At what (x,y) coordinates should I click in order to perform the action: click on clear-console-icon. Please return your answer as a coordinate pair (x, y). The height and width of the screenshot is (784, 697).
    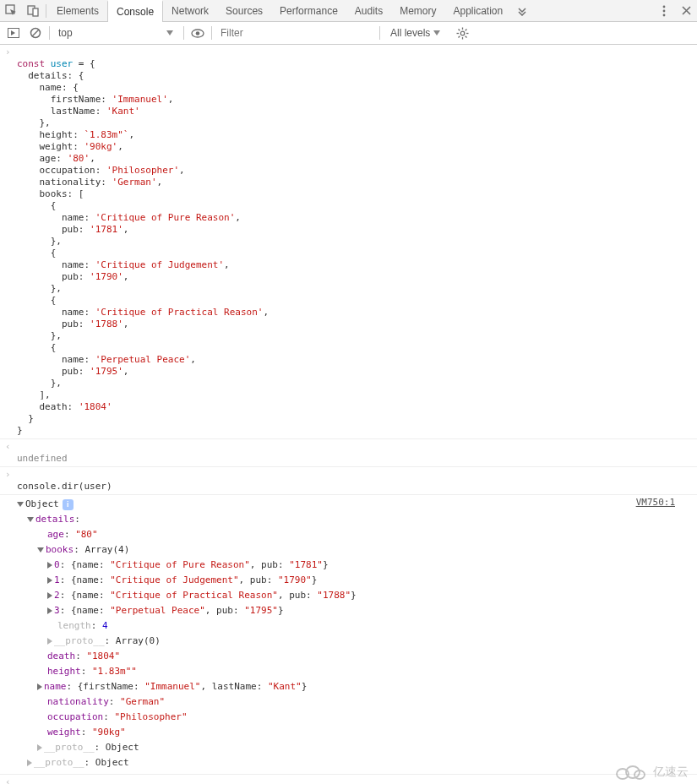
    Looking at the image, I should click on (35, 33).